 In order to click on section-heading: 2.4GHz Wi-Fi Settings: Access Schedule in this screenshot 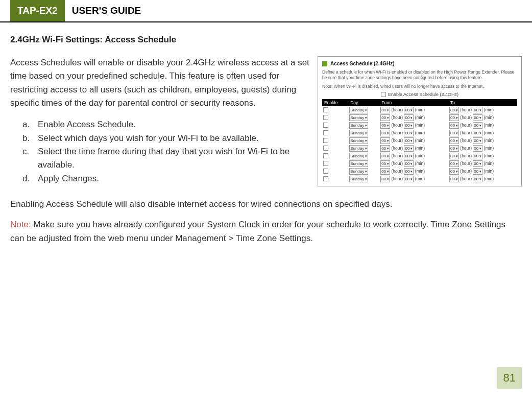, I will do `click(266, 40)`.